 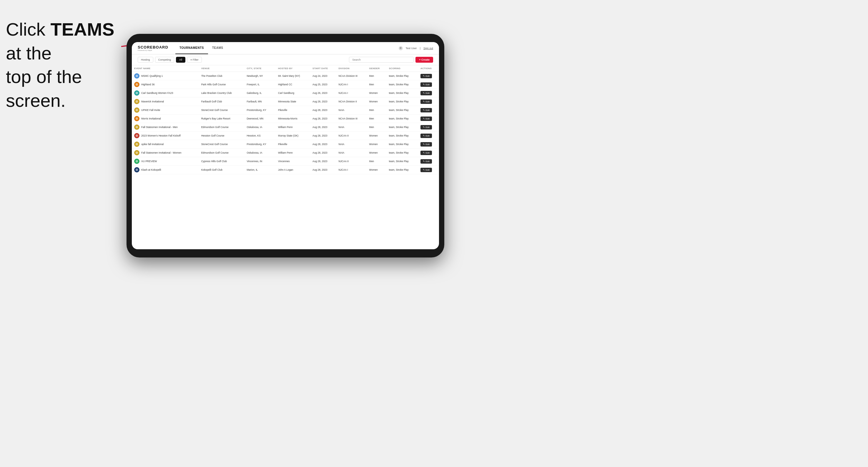 I want to click on event-name-cell: Highland 36, so click(x=165, y=85).